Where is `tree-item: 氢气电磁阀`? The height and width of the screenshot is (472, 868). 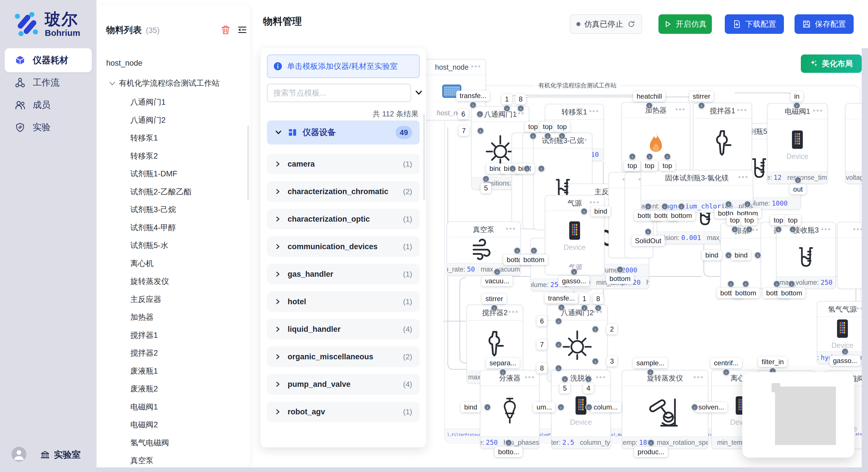
tree-item: 氢气电磁阀 is located at coordinates (150, 443).